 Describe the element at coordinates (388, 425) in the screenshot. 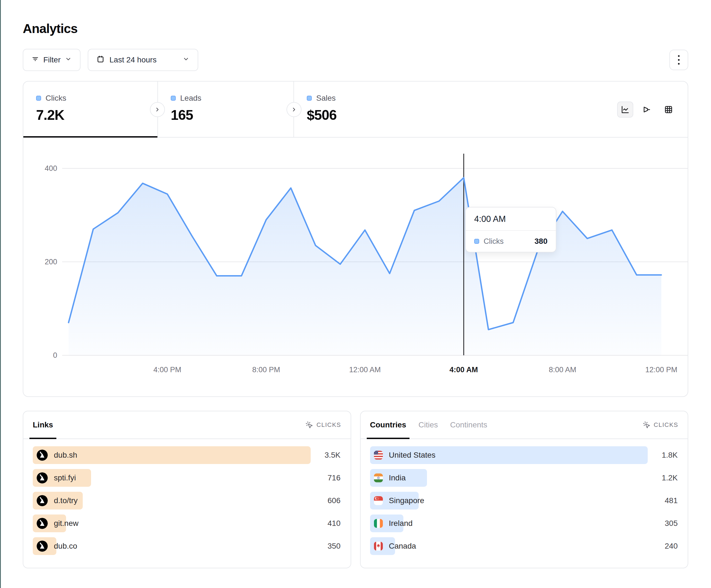

I see `countries-tab-label: Countries` at that location.